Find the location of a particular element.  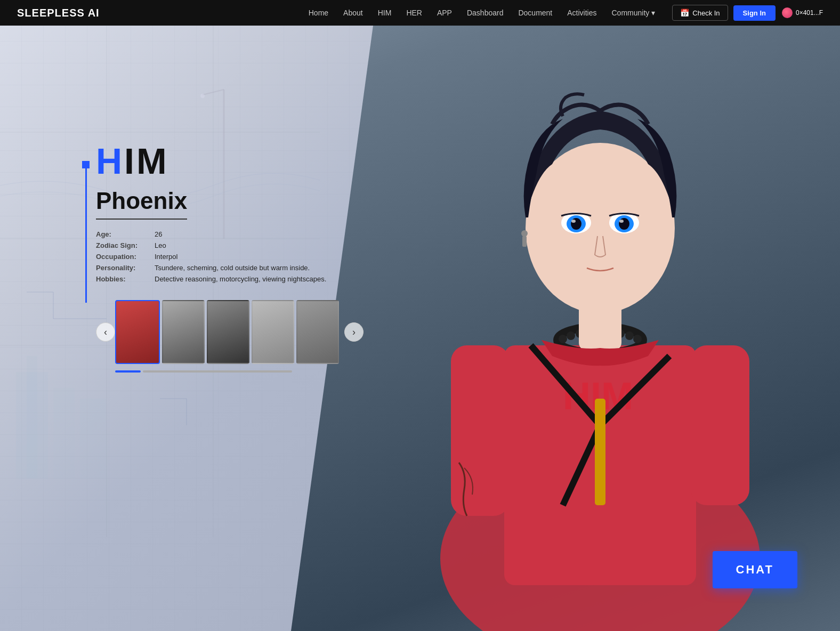

nav-app: APP is located at coordinates (445, 13).